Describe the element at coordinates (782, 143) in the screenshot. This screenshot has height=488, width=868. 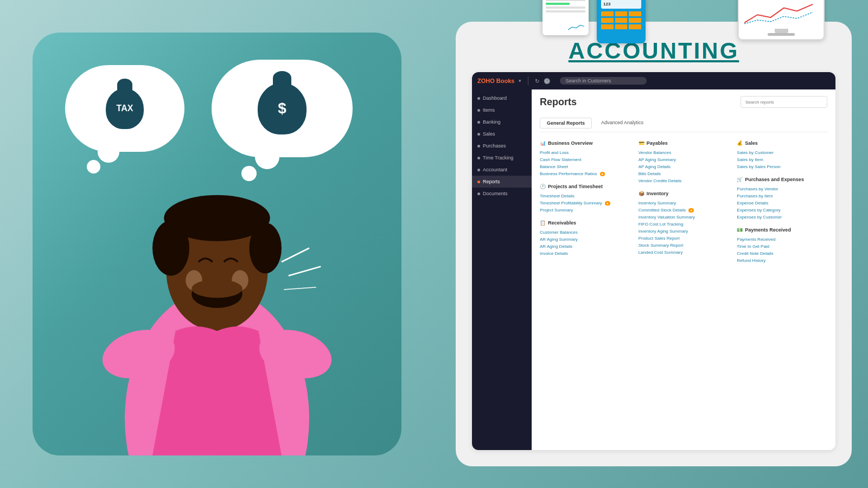
I see `section-title-sales: 💰 Sales` at that location.